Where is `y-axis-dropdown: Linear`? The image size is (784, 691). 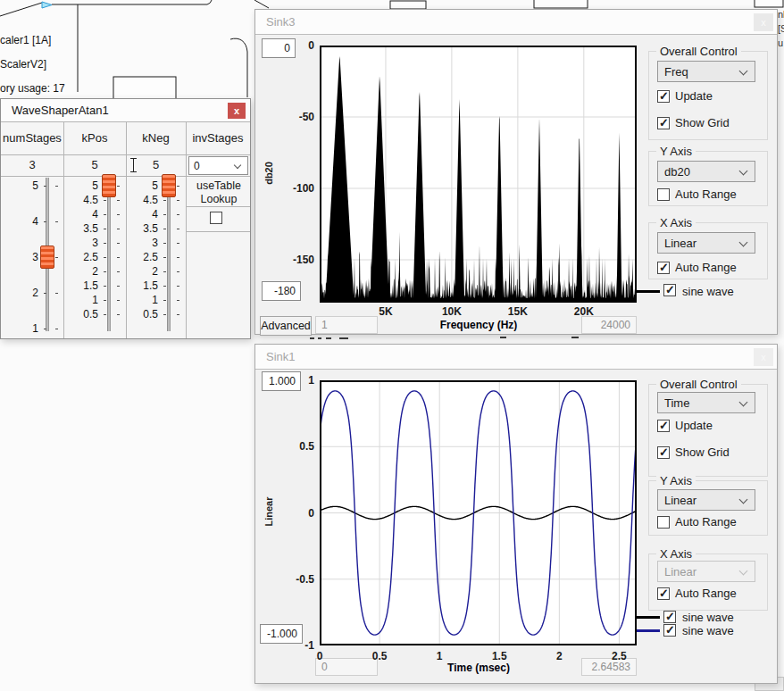
y-axis-dropdown: Linear is located at coordinates (706, 500).